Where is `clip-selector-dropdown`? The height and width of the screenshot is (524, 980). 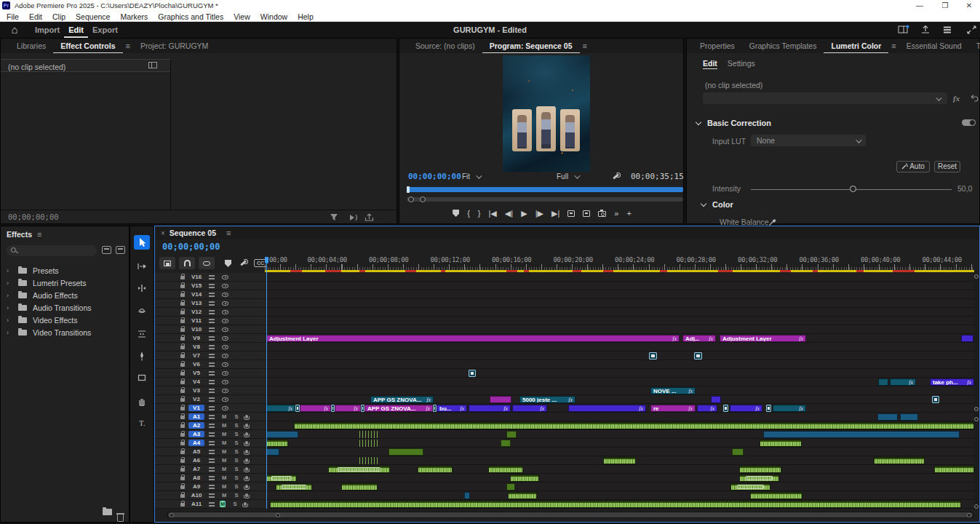
clip-selector-dropdown is located at coordinates (825, 98).